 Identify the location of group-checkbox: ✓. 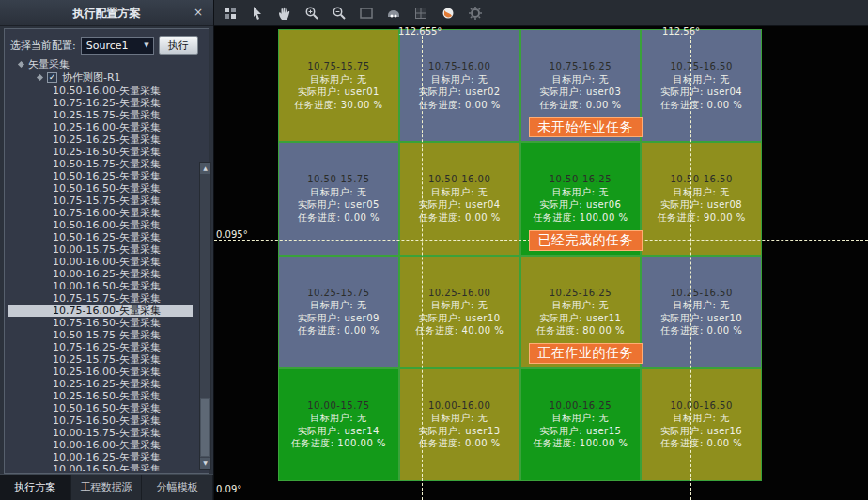
(53, 77).